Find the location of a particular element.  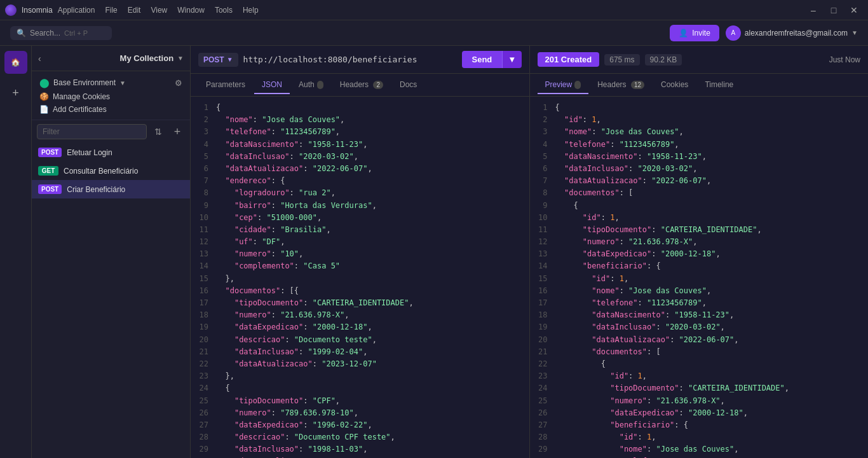

titlebar: Insomnia Application File Edit View Wind… is located at coordinates (434, 10).